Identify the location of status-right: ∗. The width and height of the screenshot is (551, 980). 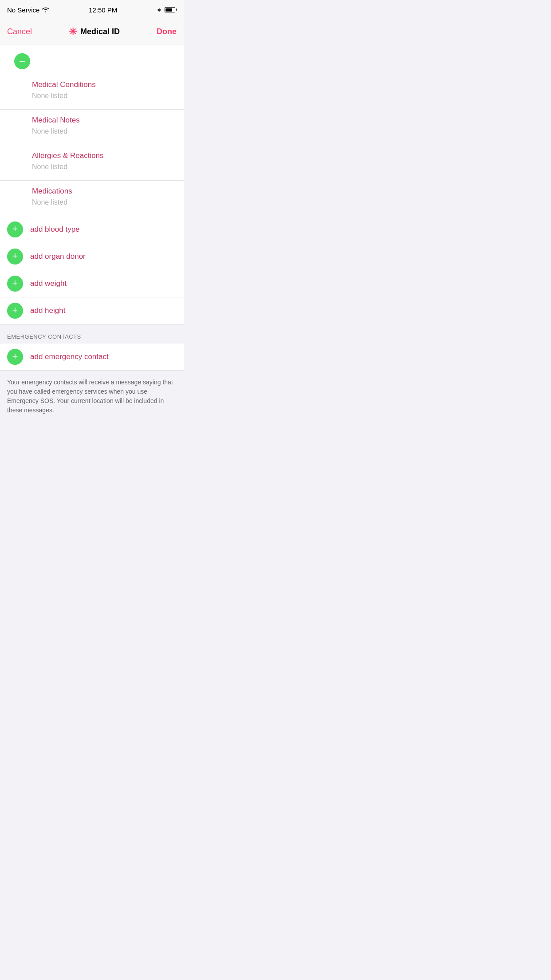
(167, 10).